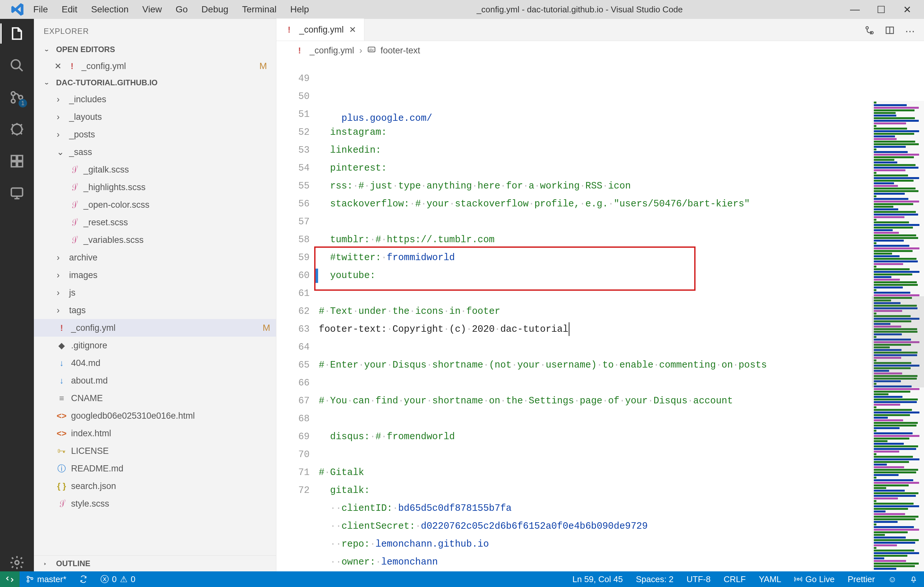 This screenshot has height=587, width=924. What do you see at coordinates (353, 30) in the screenshot?
I see `tab-close-button: ✕` at bounding box center [353, 30].